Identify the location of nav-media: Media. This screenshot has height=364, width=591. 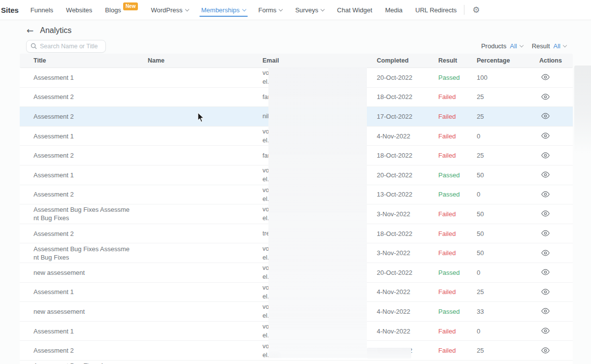
(394, 10).